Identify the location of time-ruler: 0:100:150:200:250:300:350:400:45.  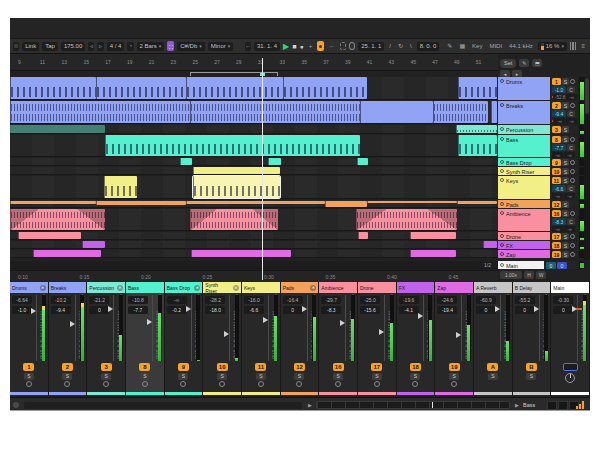
(254, 276).